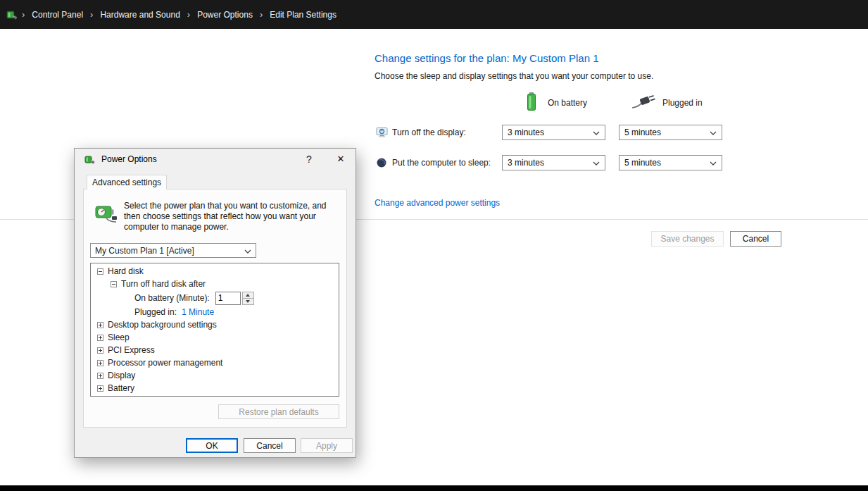  Describe the element at coordinates (553, 132) in the screenshot. I see `display-on-battery-dropdown: 3 minutes` at that location.